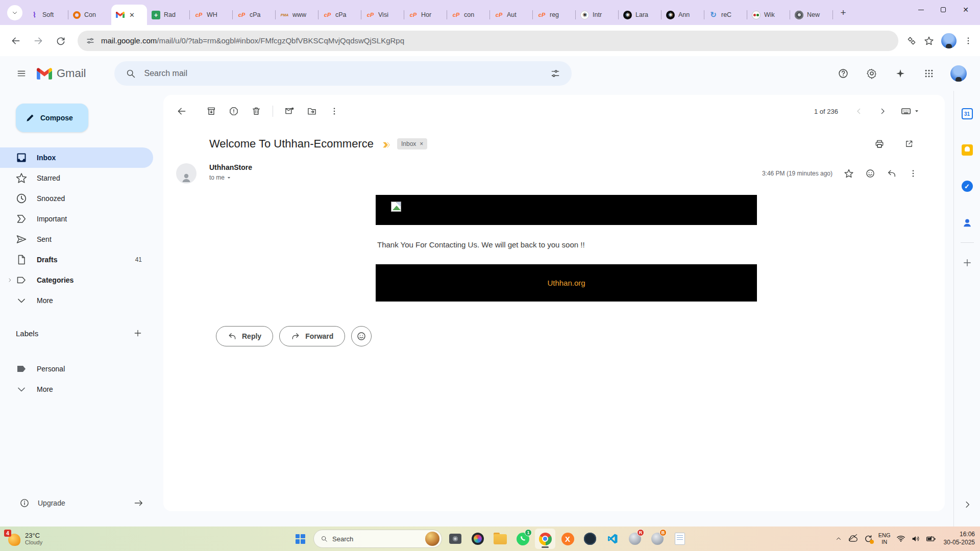 The height and width of the screenshot is (551, 980). I want to click on search-button, so click(131, 73).